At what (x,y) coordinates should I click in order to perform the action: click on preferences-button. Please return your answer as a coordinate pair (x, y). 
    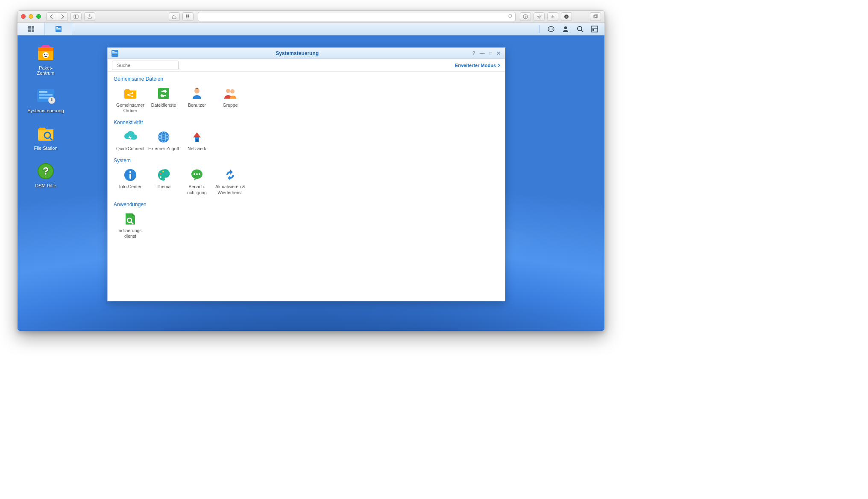
    Looking at the image, I should click on (539, 17).